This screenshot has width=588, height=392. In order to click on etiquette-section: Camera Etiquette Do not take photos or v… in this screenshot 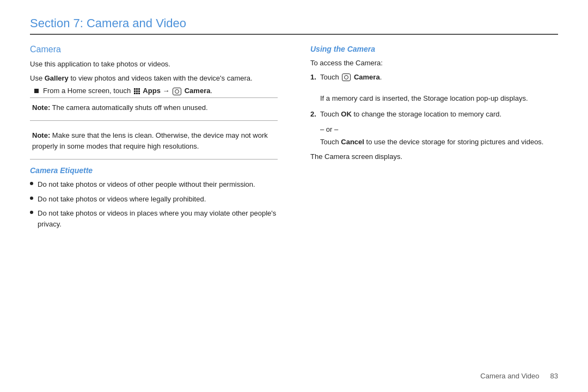, I will do `click(154, 198)`.